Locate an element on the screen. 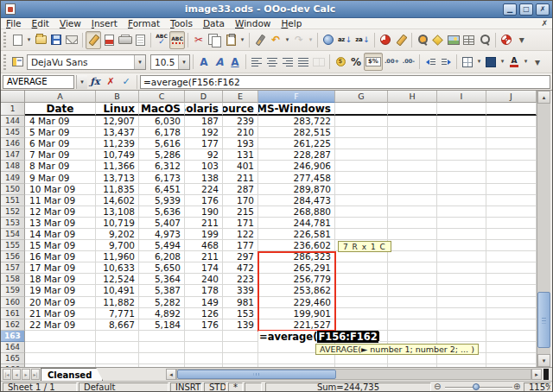 This screenshot has width=553, height=392. signature-field is located at coordinates (253, 387).